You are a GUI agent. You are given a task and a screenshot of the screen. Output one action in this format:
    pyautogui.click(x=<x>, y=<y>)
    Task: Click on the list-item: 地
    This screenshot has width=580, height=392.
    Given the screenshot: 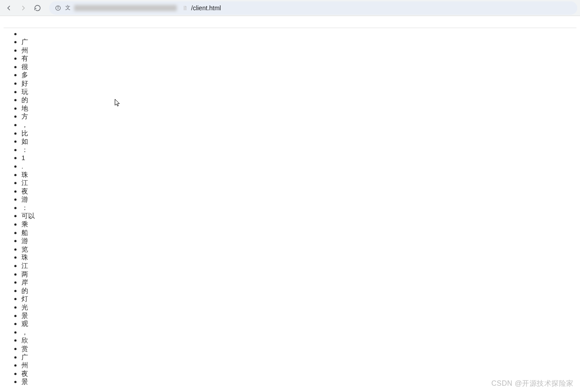 What is the action you would take?
    pyautogui.click(x=299, y=109)
    